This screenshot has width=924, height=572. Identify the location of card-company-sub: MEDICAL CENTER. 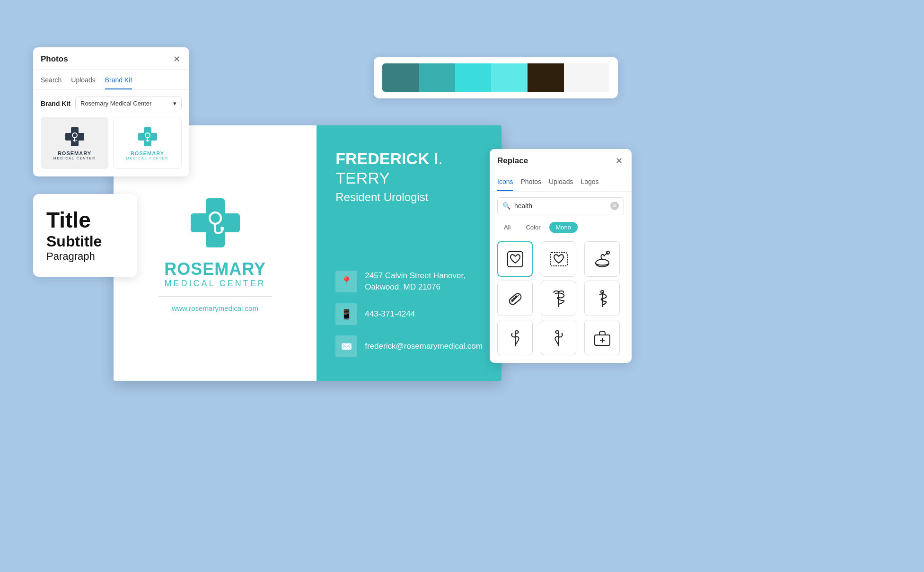
(215, 284).